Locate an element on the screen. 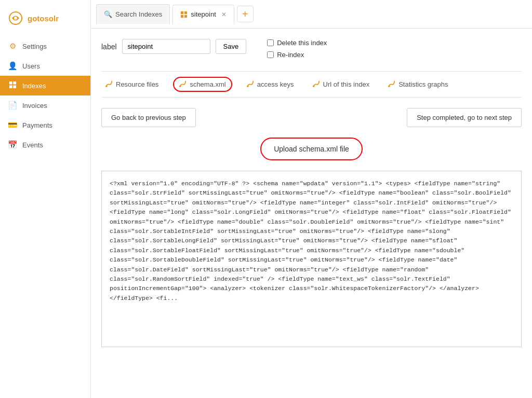 Image resolution: width=532 pixels, height=398 pixels. sidebar-item-payments: 💳 Payments is located at coordinates (45, 125).